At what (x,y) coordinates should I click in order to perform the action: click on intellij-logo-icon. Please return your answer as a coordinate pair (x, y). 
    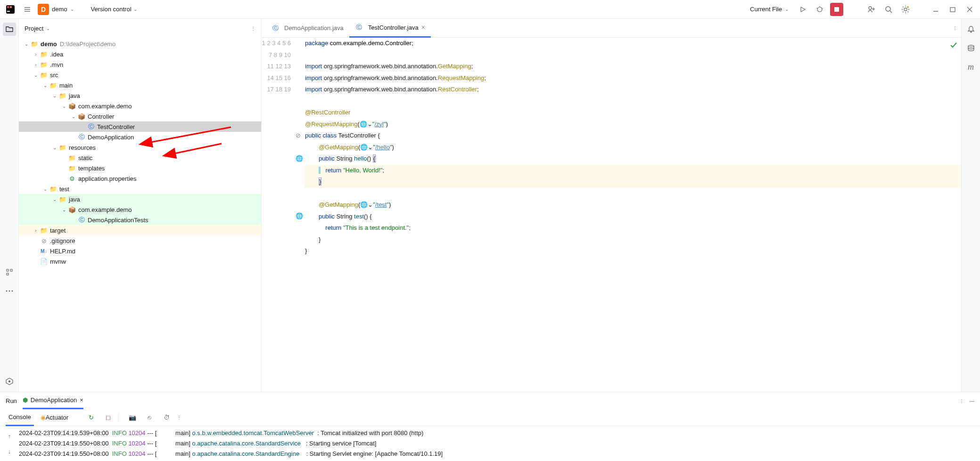
    Looking at the image, I should click on (10, 9).